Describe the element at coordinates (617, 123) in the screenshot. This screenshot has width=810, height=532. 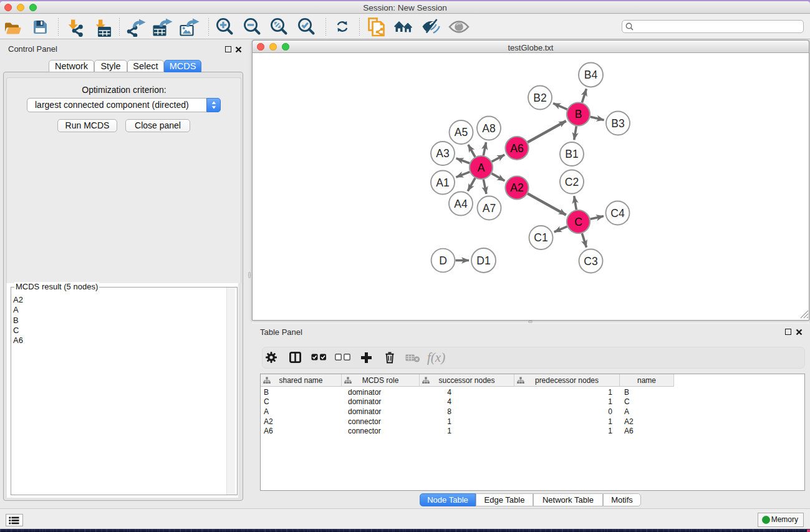
I see `svg-text: B3` at that location.